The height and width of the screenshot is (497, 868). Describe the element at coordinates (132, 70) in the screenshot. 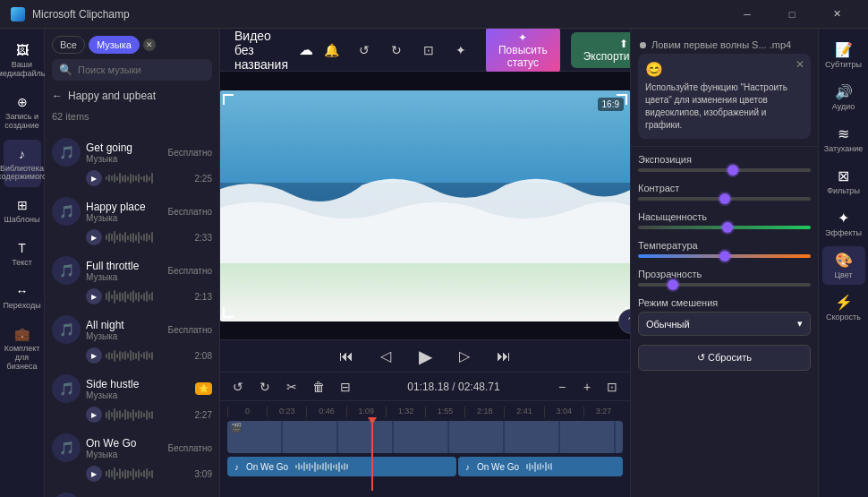

I see `search-box: 🔍` at that location.